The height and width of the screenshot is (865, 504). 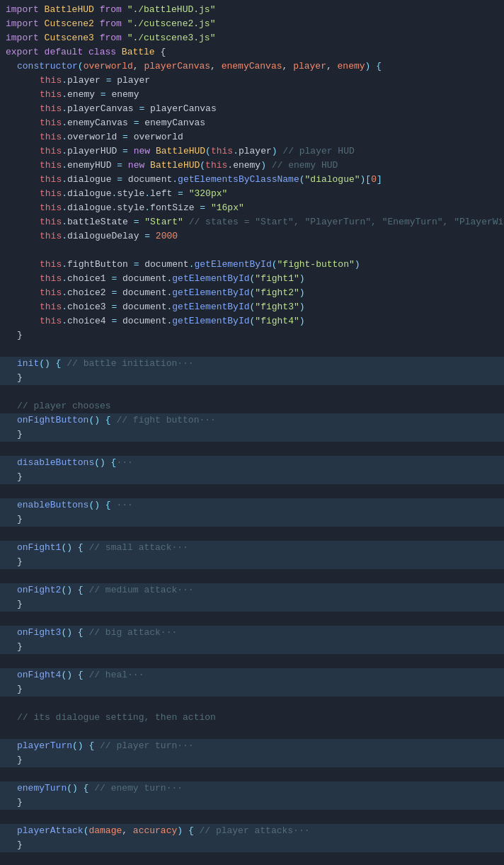 I want to click on line-9: this.enemyCanvas = enemyCanvas, so click(x=252, y=123).